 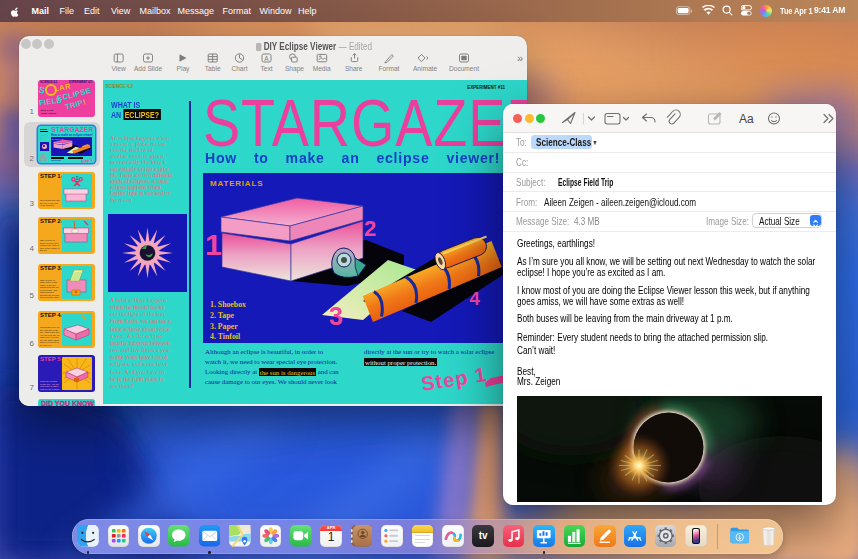 What do you see at coordinates (370, 228) in the screenshot?
I see `svg-text: 2` at bounding box center [370, 228].